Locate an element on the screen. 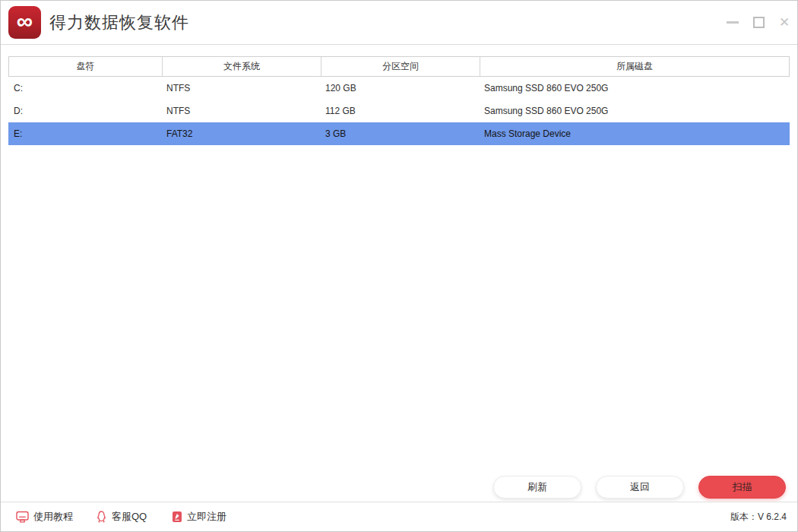 The height and width of the screenshot is (532, 798). qq-support-label: 客服QQ is located at coordinates (129, 517).